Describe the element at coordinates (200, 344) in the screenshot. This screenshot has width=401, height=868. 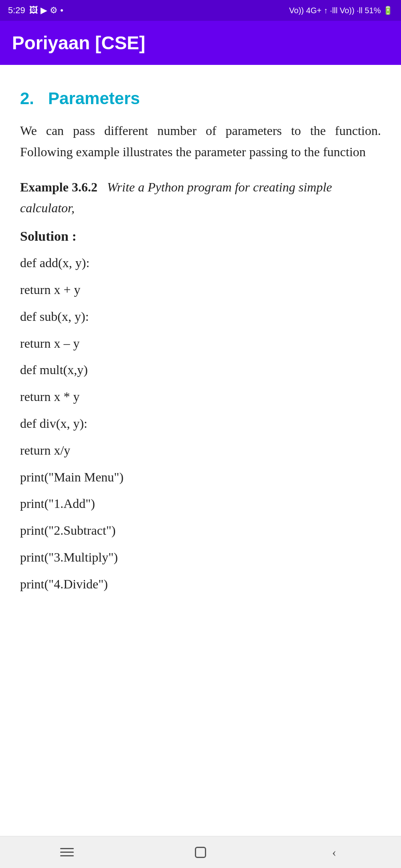
I see `code-line-4: return x – y` at that location.